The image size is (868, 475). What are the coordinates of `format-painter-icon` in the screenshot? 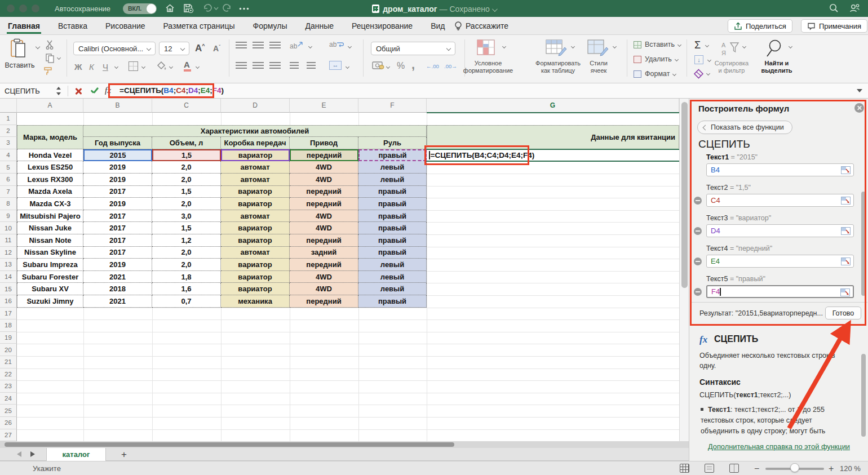 It's located at (48, 72).